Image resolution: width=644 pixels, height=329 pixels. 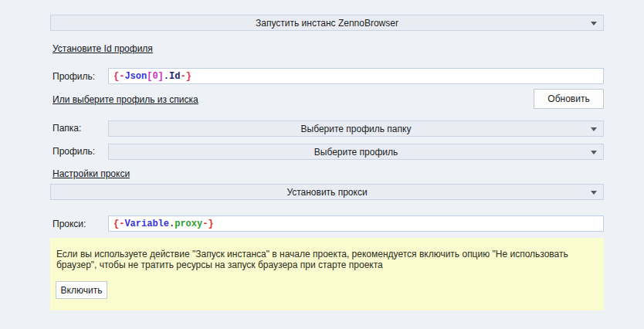 I want to click on proxy-mode-combobox-value: Установить прокси, so click(x=327, y=192).